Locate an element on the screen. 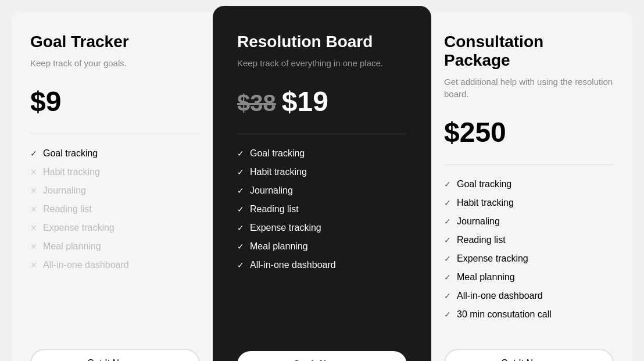  price-container: $9 is located at coordinates (115, 101).